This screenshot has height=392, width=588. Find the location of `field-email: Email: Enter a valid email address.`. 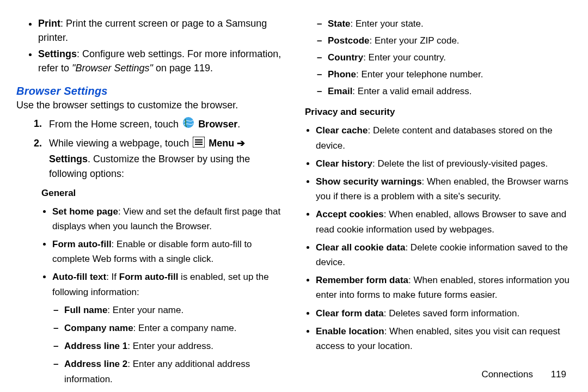

field-email: Email: Enter a valid email address. is located at coordinates (450, 91).